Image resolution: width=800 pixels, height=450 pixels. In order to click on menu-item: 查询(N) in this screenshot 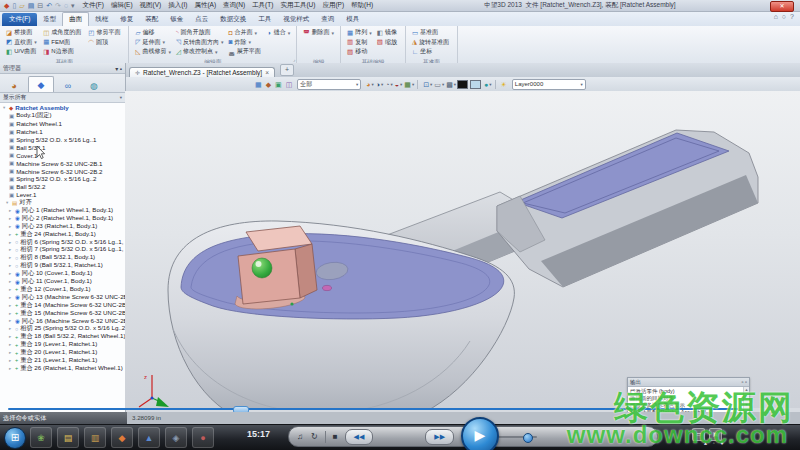, I will do `click(234, 6)`.